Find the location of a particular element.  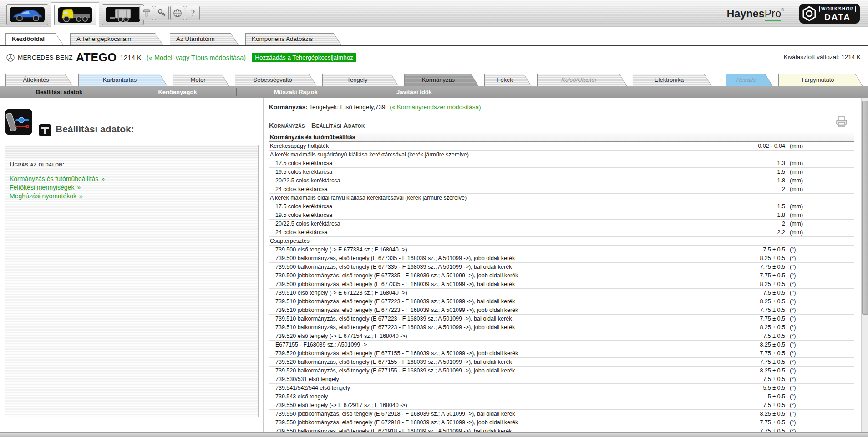

section-tab: Karbantartás is located at coordinates (123, 80).